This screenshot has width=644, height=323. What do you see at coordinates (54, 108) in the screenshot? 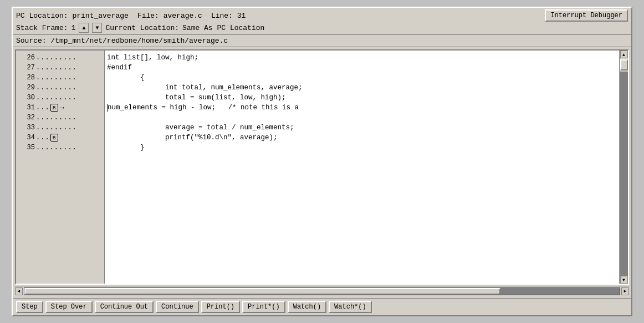
I see `breakpoint-icon-31: B` at bounding box center [54, 108].